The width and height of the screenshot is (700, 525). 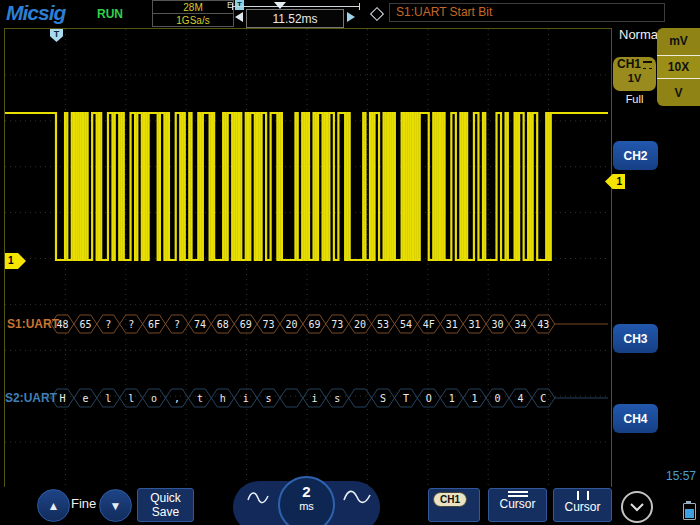 What do you see at coordinates (518, 505) in the screenshot?
I see `cursor-horizontal-button: Cursor` at bounding box center [518, 505].